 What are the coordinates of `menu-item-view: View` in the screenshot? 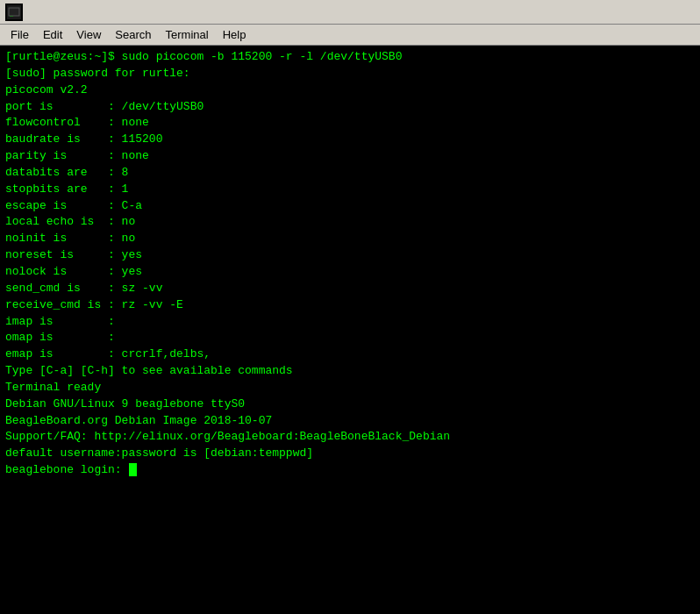 It's located at (89, 35).